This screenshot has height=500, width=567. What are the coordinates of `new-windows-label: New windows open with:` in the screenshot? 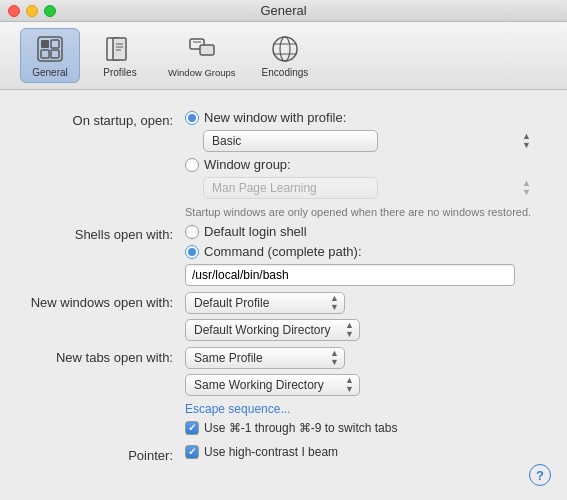 It's located at (108, 302).